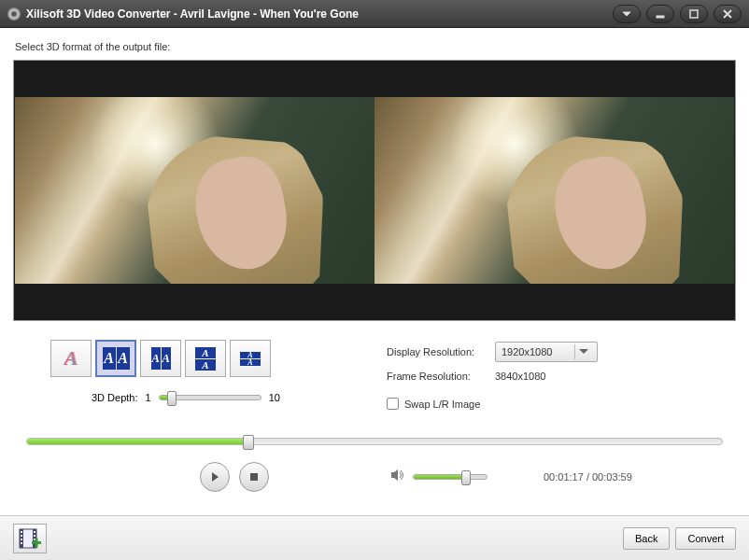 The image size is (749, 560). Describe the element at coordinates (375, 47) in the screenshot. I see `instruction-label: Select 3D format of the output file:` at that location.